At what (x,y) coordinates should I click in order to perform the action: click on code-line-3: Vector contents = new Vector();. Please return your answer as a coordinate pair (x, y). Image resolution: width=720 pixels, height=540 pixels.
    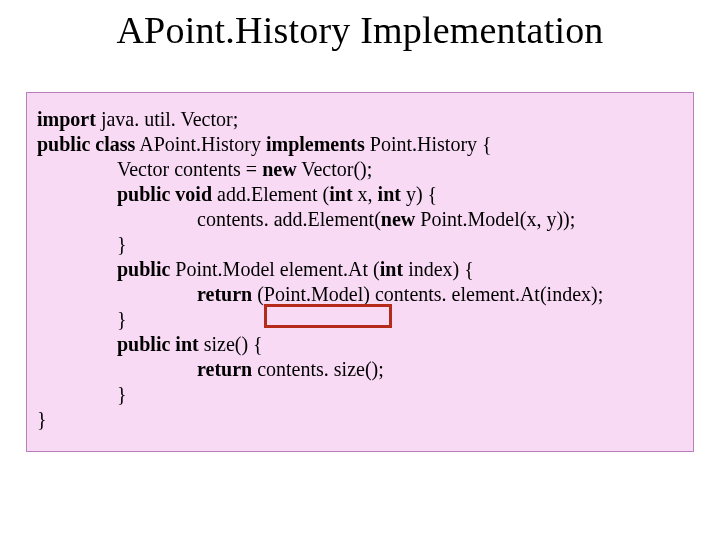
    Looking at the image, I should click on (357, 170).